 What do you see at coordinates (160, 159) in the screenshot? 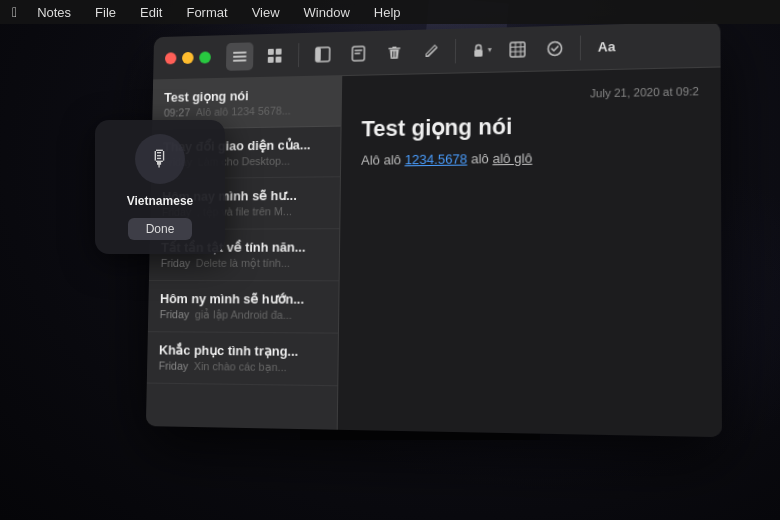
I see `mic-circle: 🎙` at bounding box center [160, 159].